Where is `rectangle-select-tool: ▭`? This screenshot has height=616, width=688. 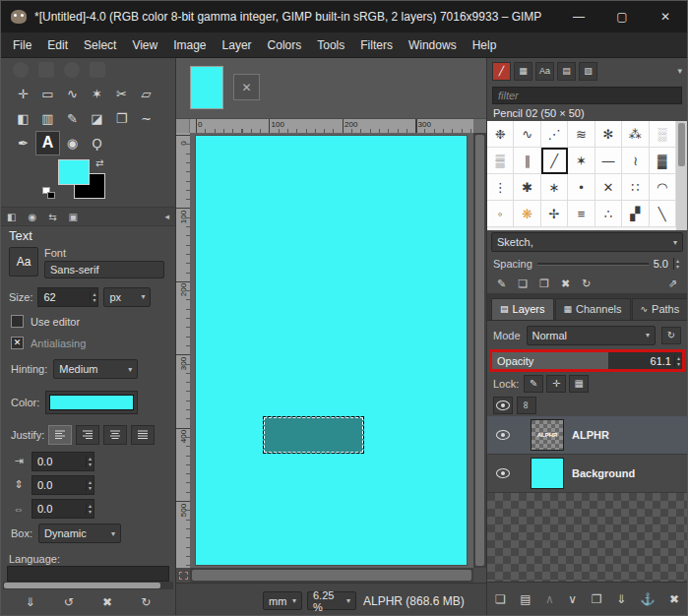
rectangle-select-tool: ▭ is located at coordinates (47, 94).